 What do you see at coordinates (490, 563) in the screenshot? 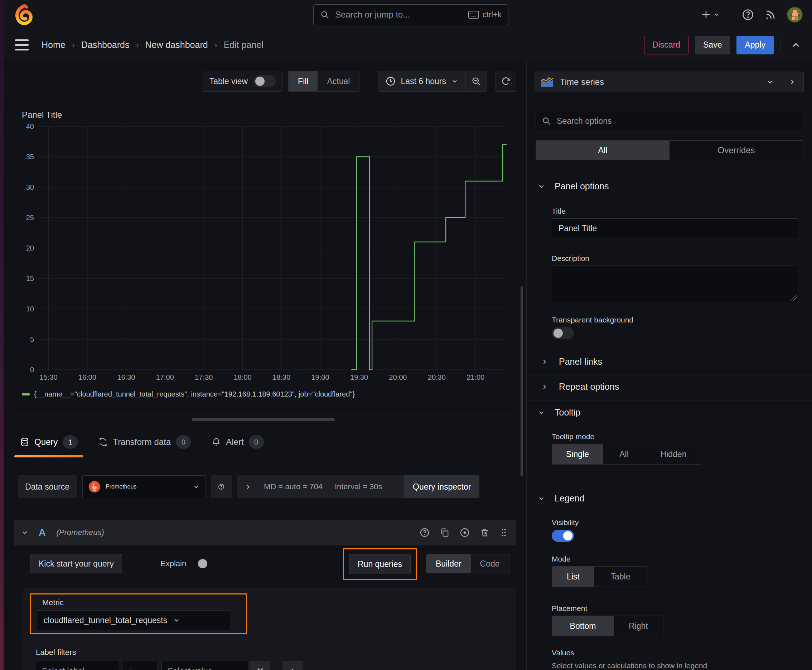
I see `code-option: Code` at bounding box center [490, 563].